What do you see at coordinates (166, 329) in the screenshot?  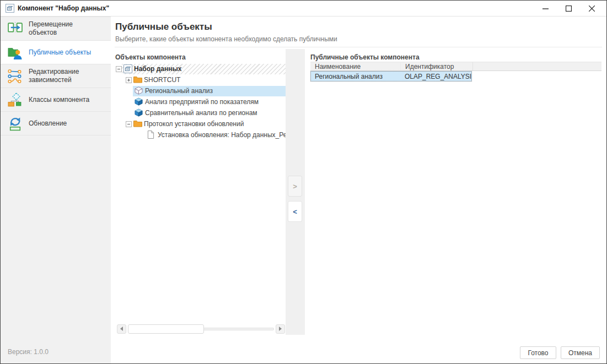 I see `scrollbar-thumb` at bounding box center [166, 329].